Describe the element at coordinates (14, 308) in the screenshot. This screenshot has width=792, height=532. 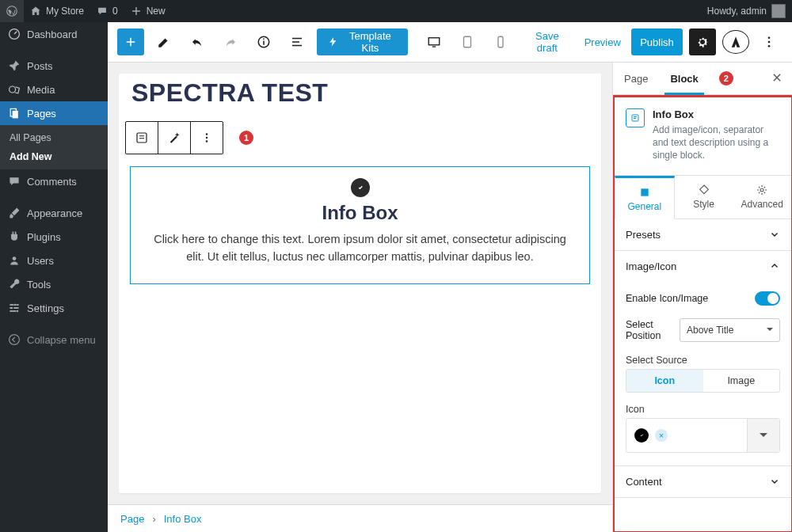
I see `sliders-icon` at that location.